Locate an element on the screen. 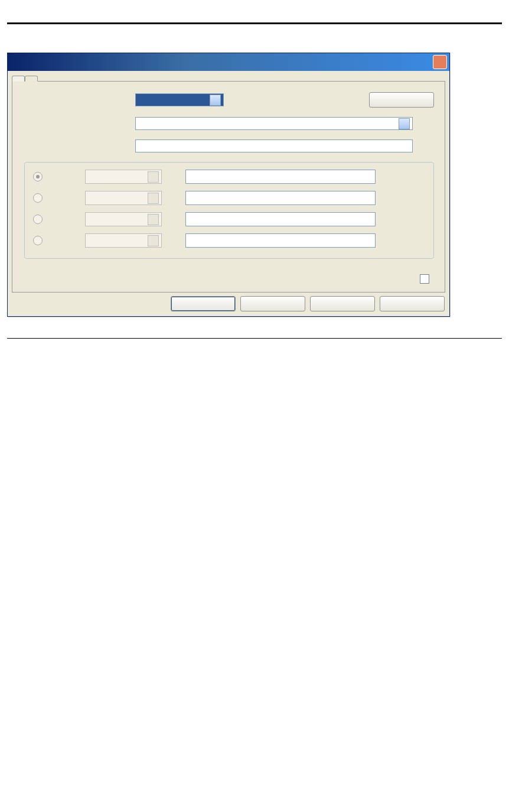  auth-type-select is located at coordinates (180, 100).